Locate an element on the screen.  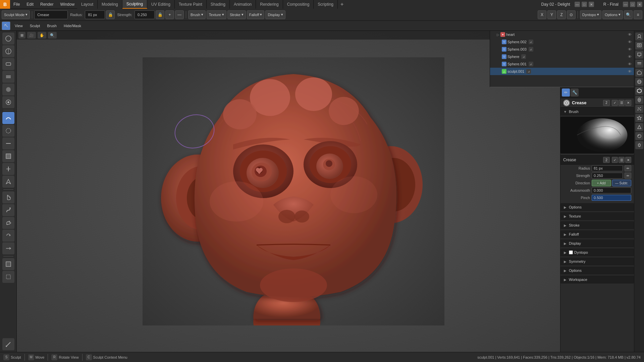
options-section-header: ▶ Options is located at coordinates (597, 207).